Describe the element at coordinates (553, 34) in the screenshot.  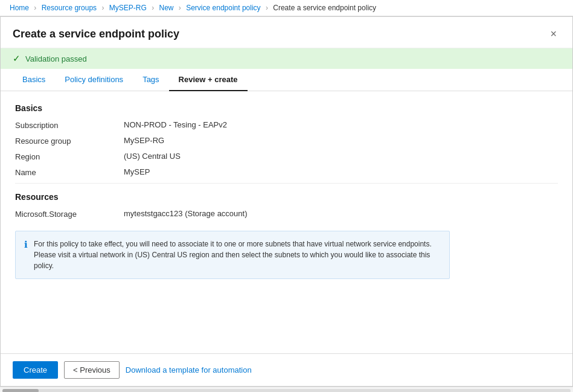
I see `close-button: ×` at that location.